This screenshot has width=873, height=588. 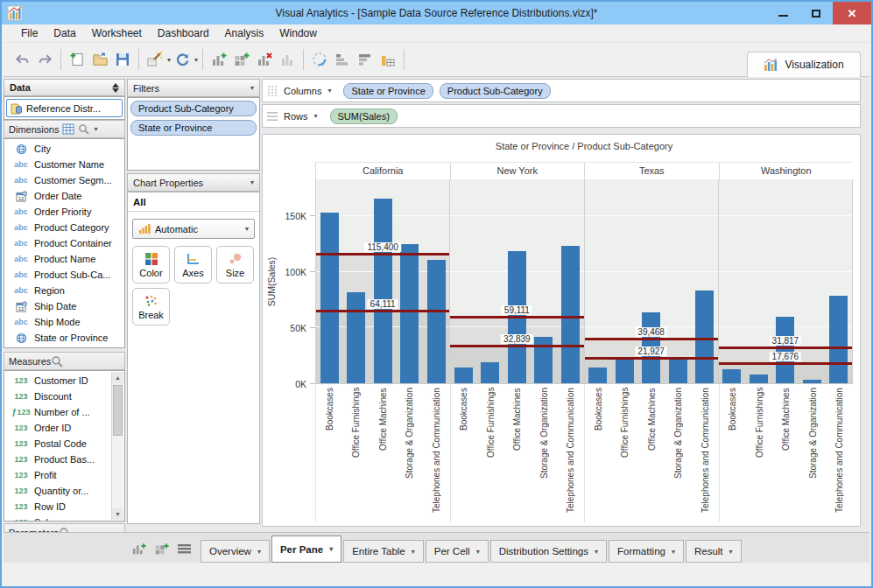 I want to click on dimension-ship-date: 12Ship Date, so click(x=65, y=306).